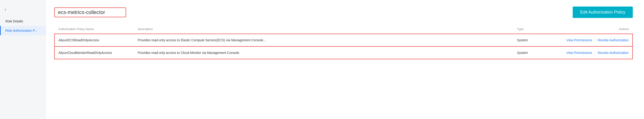  What do you see at coordinates (6, 9) in the screenshot?
I see `back-icon: ‹` at bounding box center [6, 9].